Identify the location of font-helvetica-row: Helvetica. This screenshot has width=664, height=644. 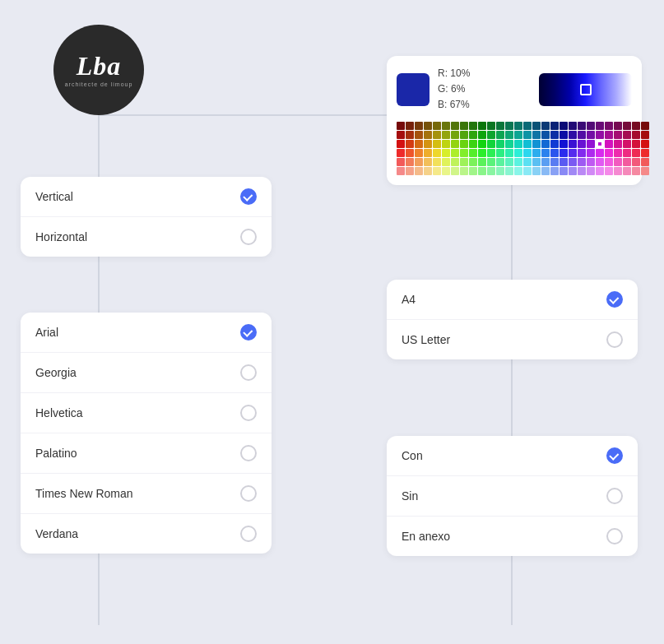
(146, 413).